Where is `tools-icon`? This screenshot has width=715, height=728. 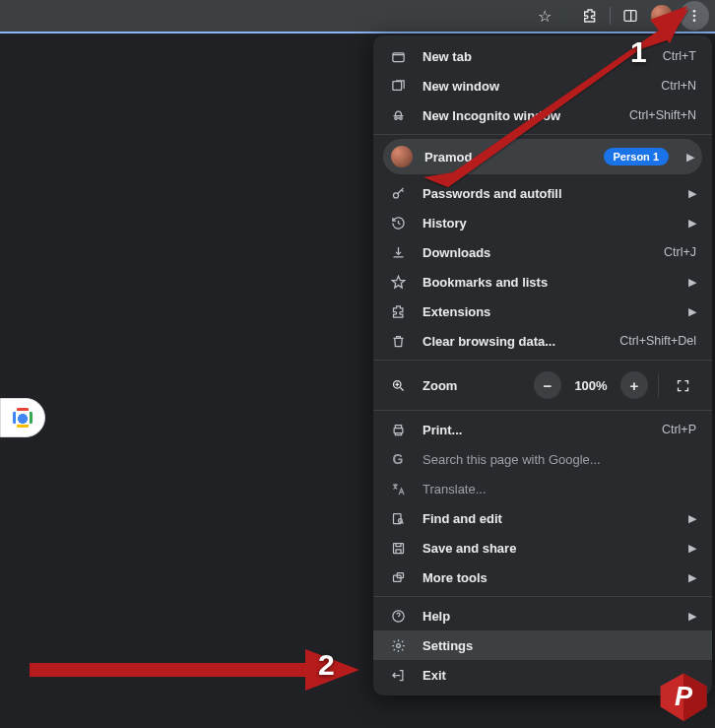 tools-icon is located at coordinates (398, 577).